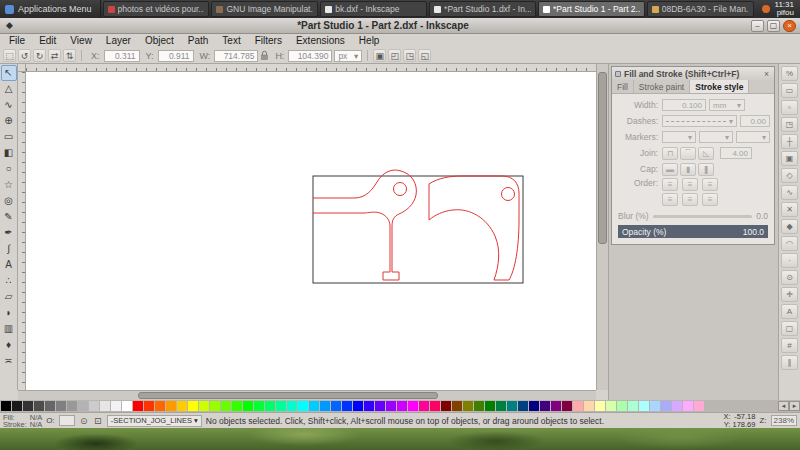 This screenshot has height=450, width=800. I want to click on task-bk-dxf-inkscape: bk.dxf - Inkscape, so click(374, 9).